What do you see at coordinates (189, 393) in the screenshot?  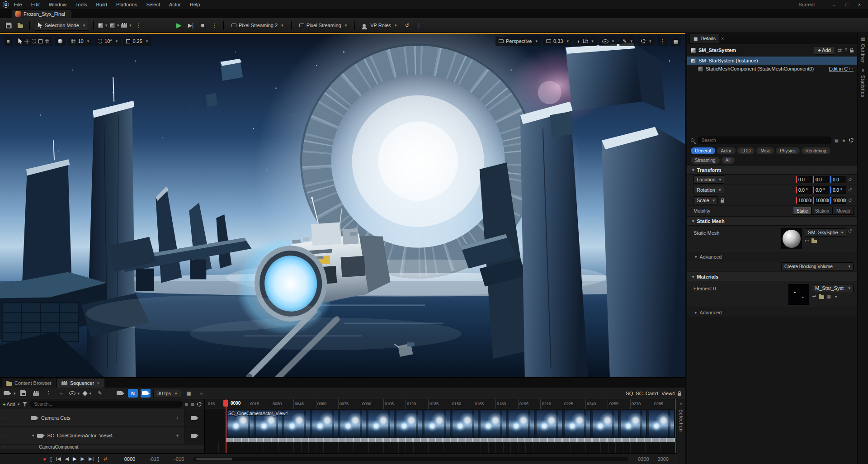 I see `thumbnail-options-icon: ▦` at bounding box center [189, 393].